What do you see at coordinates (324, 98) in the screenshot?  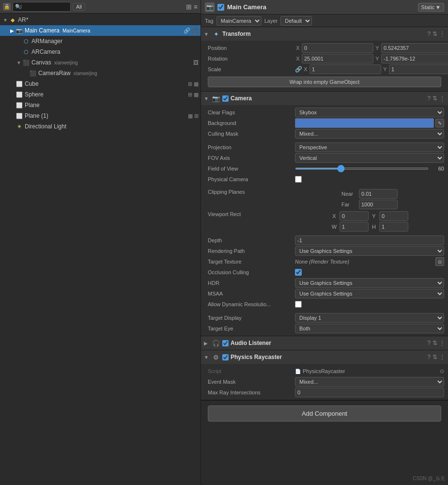 I see `camera-header: ▼ 📷 Camera ? ⇅ ⋮` at bounding box center [324, 98].